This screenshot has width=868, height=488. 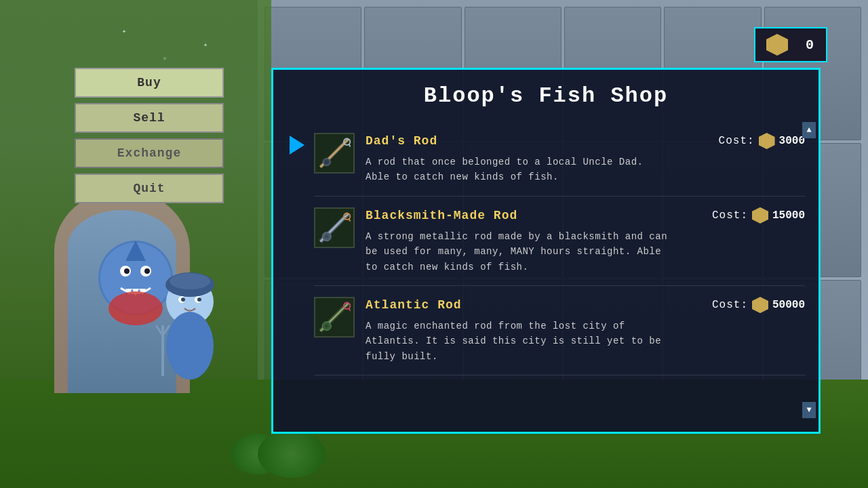 I want to click on quit-button: Quit, so click(x=149, y=188).